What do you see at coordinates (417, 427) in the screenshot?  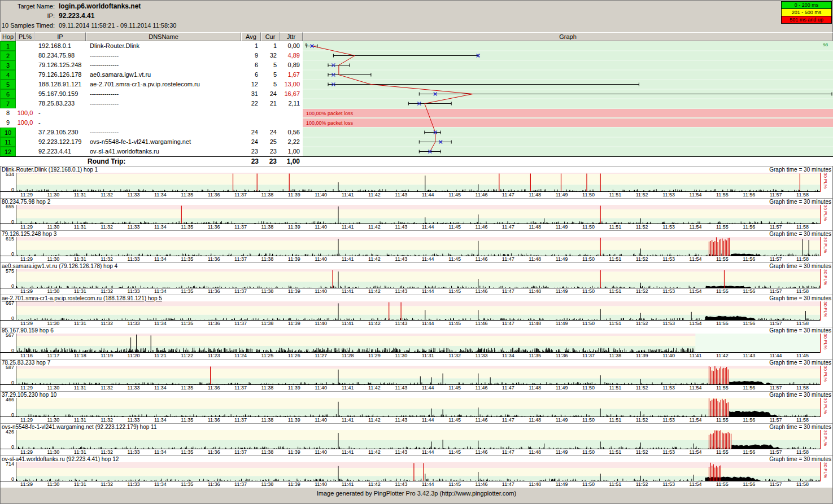 I see `timeline-header: ovs-n5548-fe-1-vl241.wargaming.net (92.2…` at bounding box center [417, 427].